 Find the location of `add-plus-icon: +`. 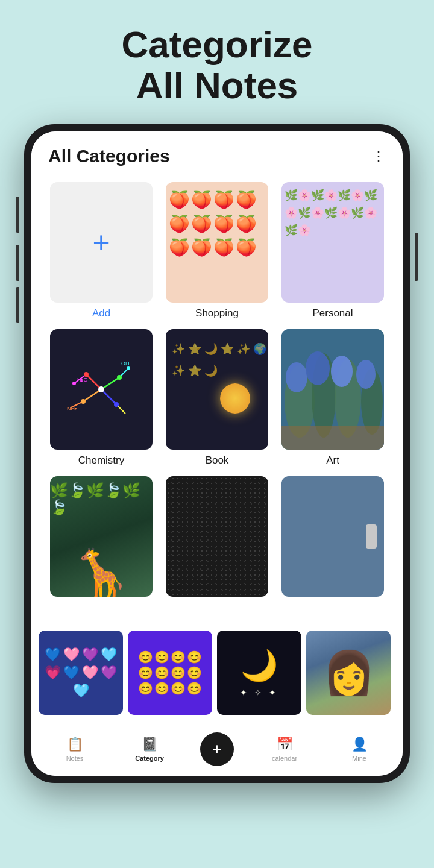

add-plus-icon: + is located at coordinates (101, 242).